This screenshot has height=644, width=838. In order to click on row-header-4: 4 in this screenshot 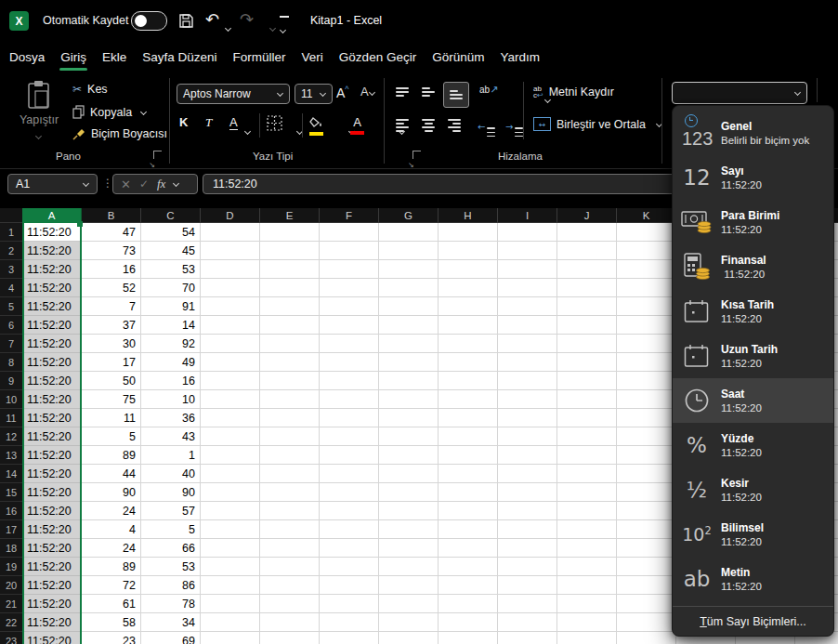, I will do `click(11, 288)`.